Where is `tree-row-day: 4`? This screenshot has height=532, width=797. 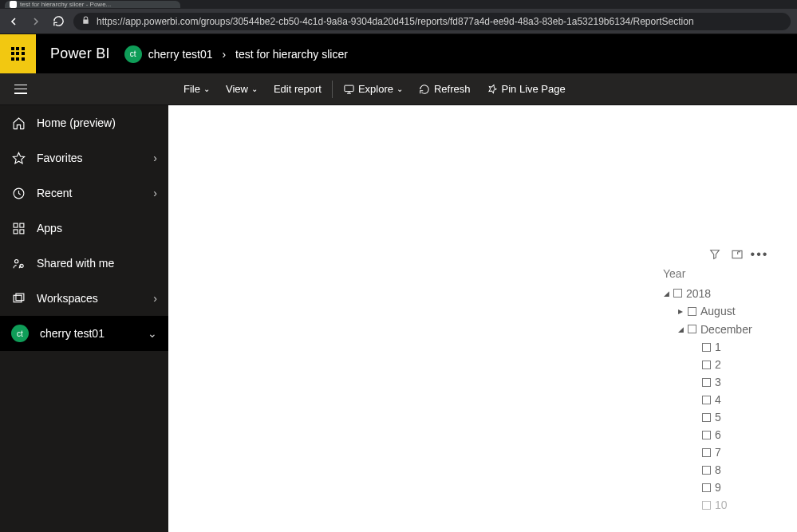 tree-row-day: 4 is located at coordinates (708, 400).